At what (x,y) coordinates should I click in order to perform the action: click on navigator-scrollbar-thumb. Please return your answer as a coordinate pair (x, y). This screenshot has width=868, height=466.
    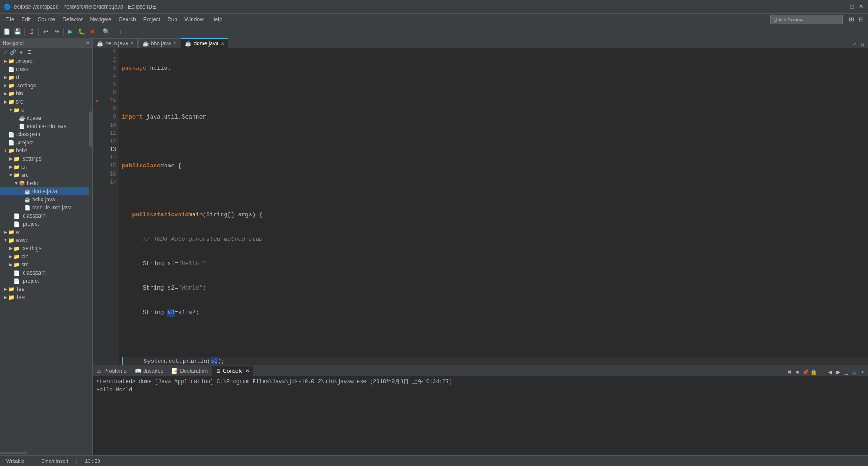
    Looking at the image, I should click on (90, 129).